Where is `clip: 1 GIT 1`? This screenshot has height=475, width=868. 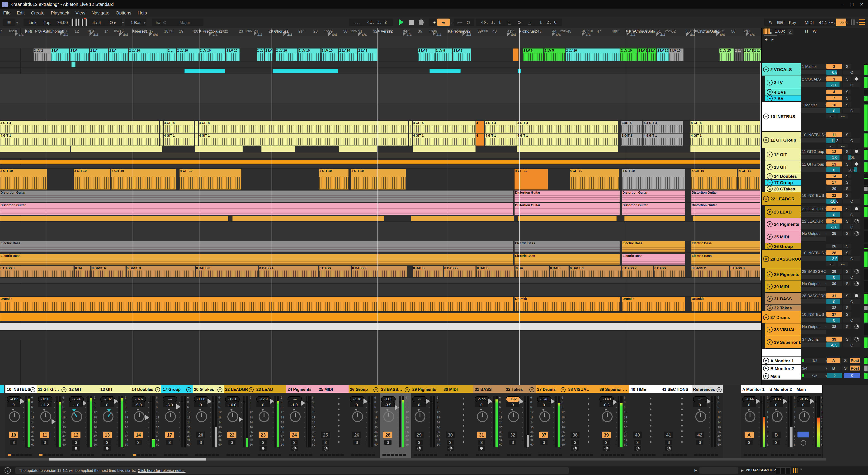 clip: 1 GIT 1 is located at coordinates (632, 140).